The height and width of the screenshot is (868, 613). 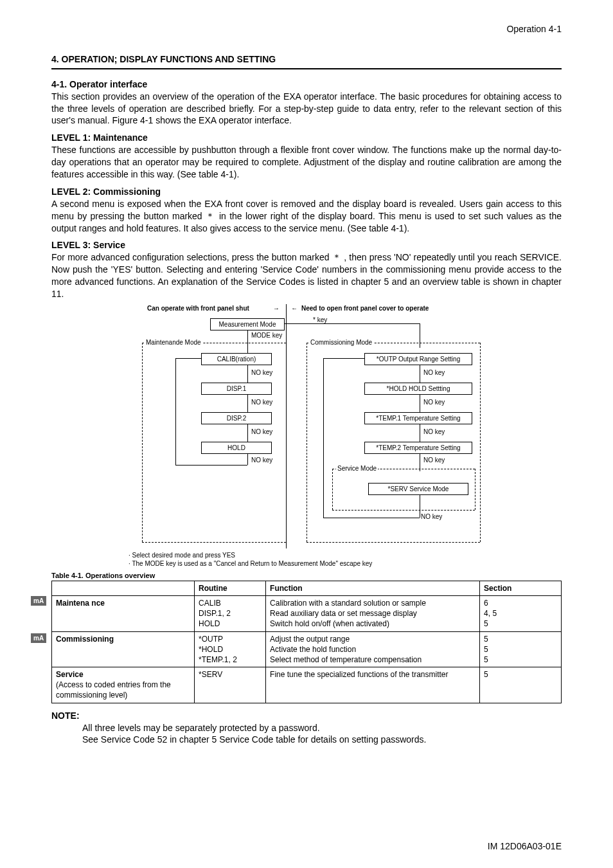 I want to click on cell-section-0: 6 4, 5 5, so click(x=520, y=613).